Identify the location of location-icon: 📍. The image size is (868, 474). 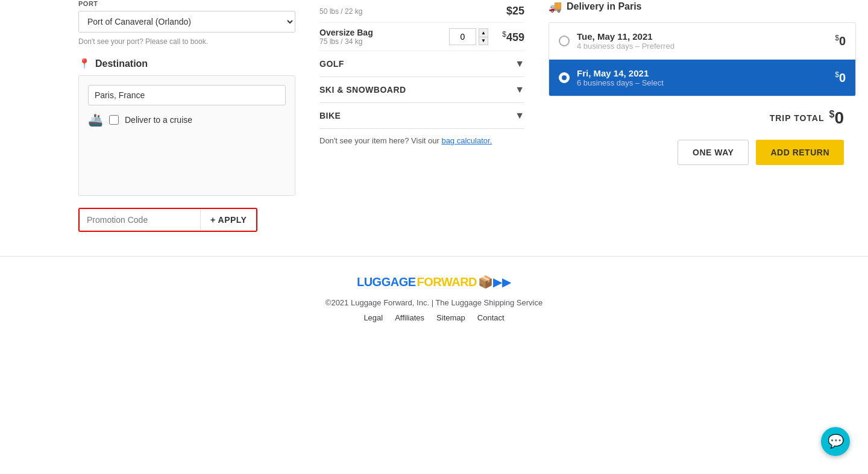
(84, 64).